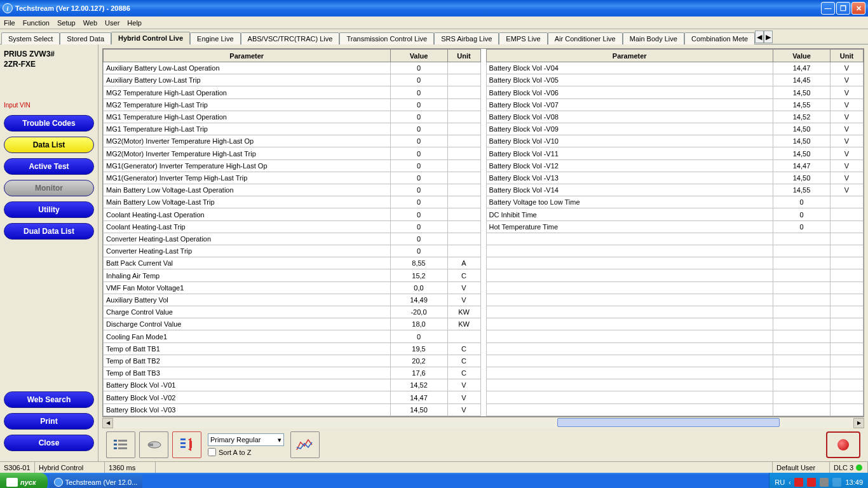 The image size is (868, 488). Describe the element at coordinates (483, 423) in the screenshot. I see `horizontal-scrollbar: ◀ ▶` at that location.